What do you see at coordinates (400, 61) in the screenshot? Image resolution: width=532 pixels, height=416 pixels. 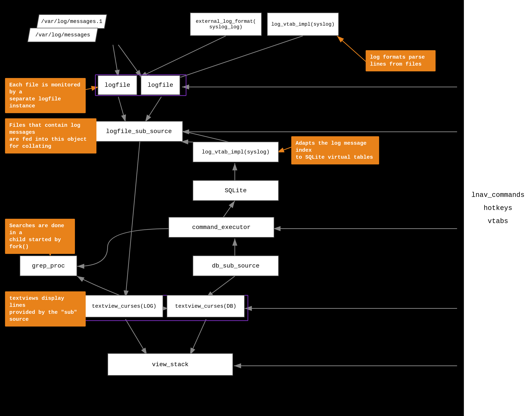 I see `annotation-log-formats: log formats parselines from files` at bounding box center [400, 61].